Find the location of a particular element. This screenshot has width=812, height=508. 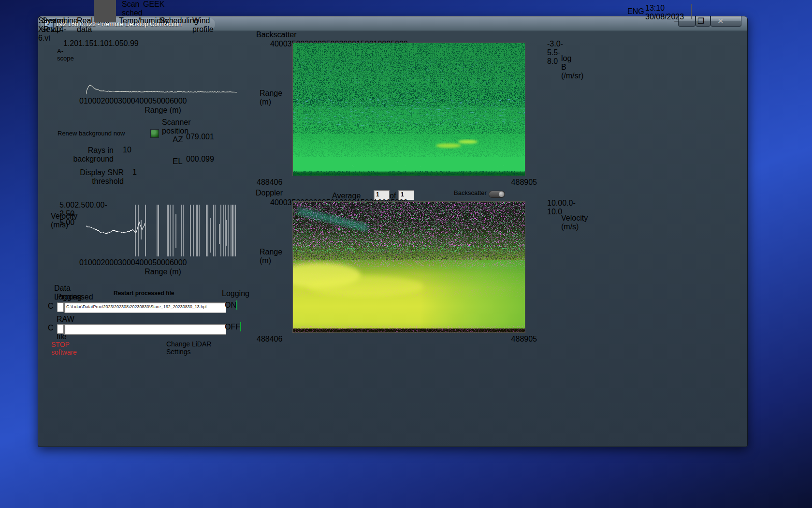

scan-scheduler-icon: Scansched is located at coordinates (132, 9).